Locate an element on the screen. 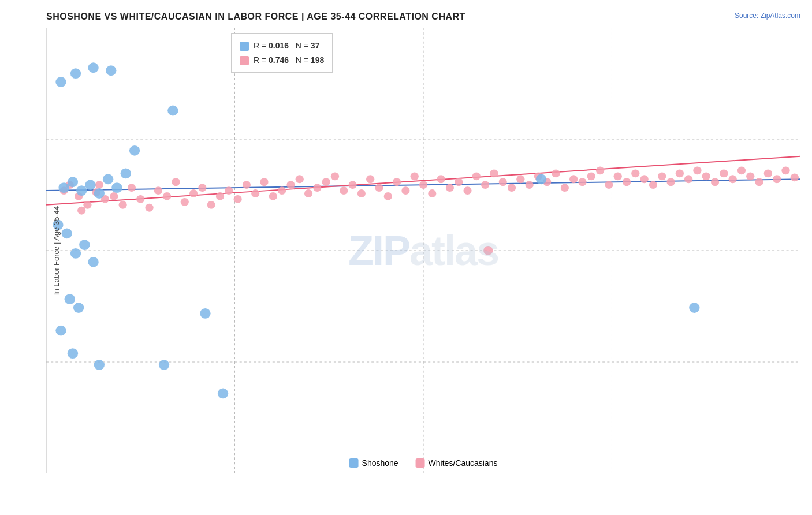 Image resolution: width=812 pixels, height=515 pixels. source-label: Source: ZipAtlas.com is located at coordinates (768, 16).